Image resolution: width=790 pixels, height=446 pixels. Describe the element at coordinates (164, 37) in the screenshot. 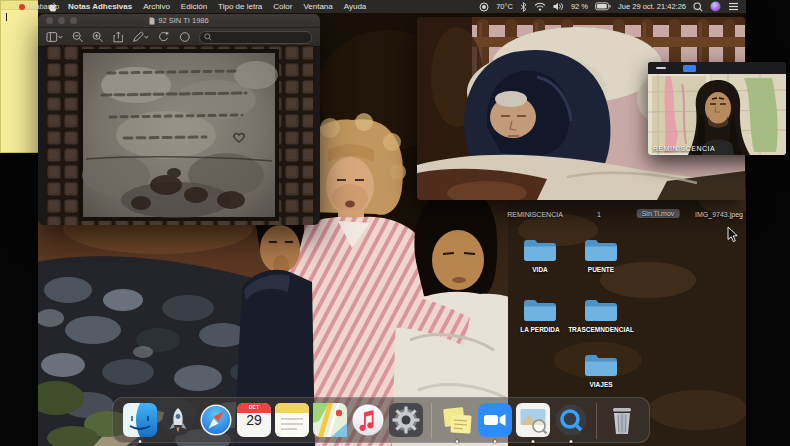

I see `rotate-icon` at that location.